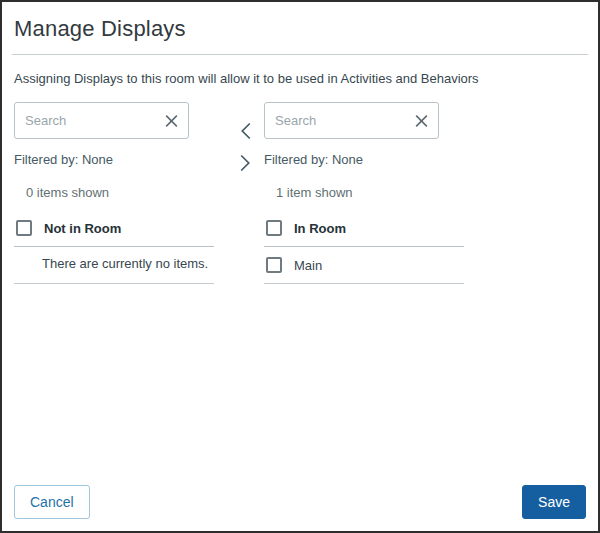 Image resolution: width=600 pixels, height=533 pixels. Describe the element at coordinates (364, 230) in the screenshot. I see `in-room-header: In Room` at that location.